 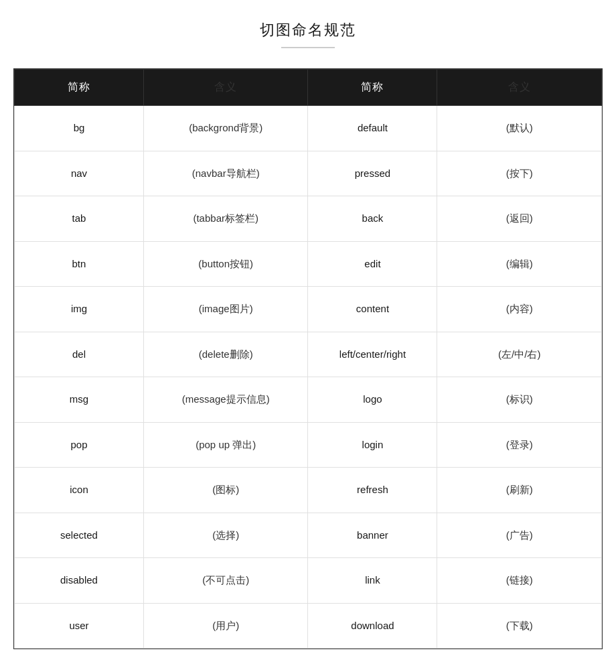 What do you see at coordinates (372, 445) in the screenshot?
I see `cell-abbr2: login` at bounding box center [372, 445].